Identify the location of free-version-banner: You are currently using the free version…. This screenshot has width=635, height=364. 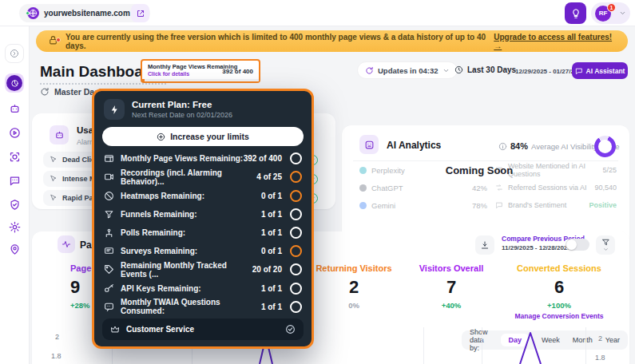
(332, 42).